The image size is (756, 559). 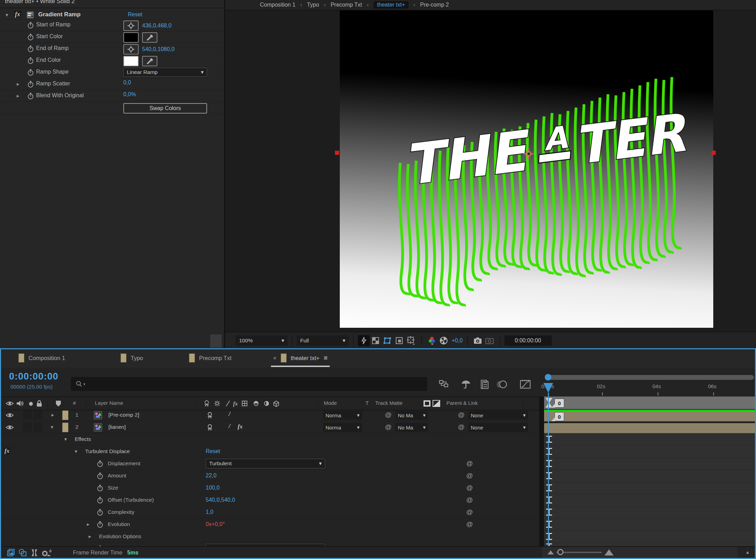 I want to click on magnification-dropdown: 100%▾, so click(x=262, y=341).